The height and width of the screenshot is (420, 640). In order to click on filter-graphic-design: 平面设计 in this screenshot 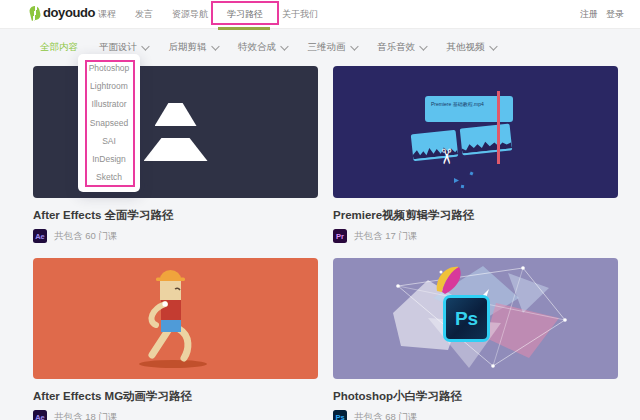, I will do `click(124, 48)`.